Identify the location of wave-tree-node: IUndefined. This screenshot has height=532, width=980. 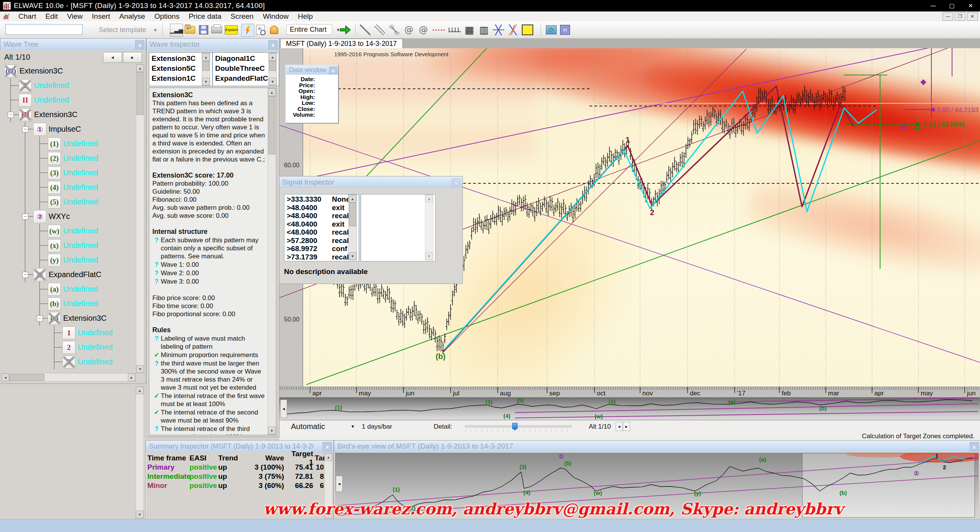
(68, 86).